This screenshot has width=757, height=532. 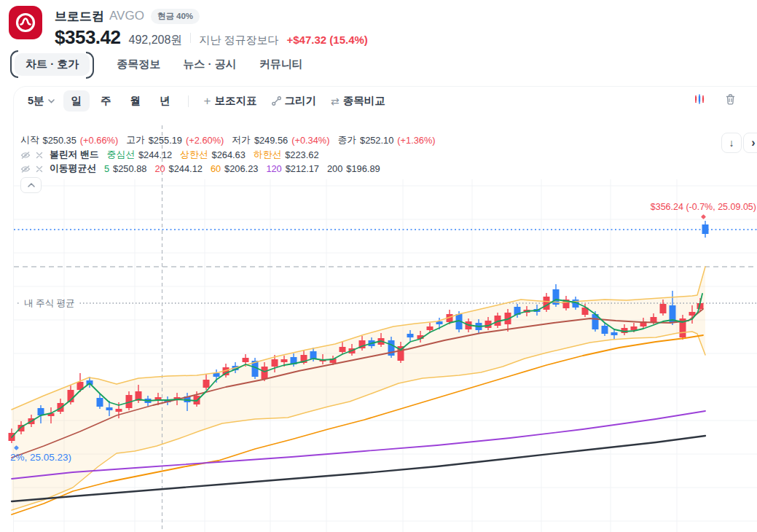 What do you see at coordinates (731, 143) in the screenshot?
I see `scroll-to-latest-button: ↓` at bounding box center [731, 143].